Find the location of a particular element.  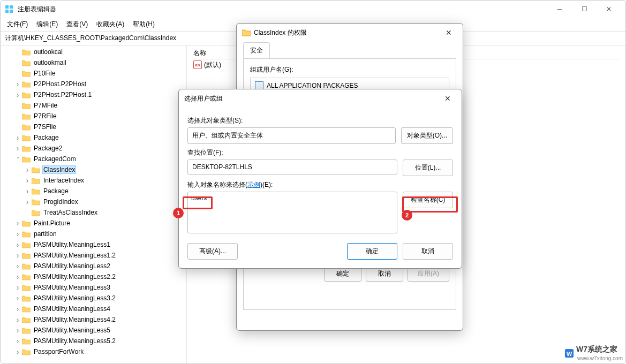

tree-node: InterfaceIndex is located at coordinates (93, 180).